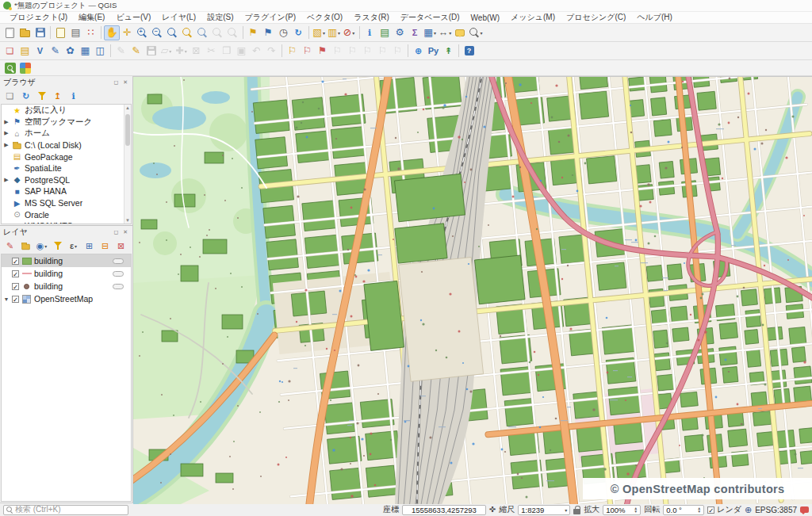  Describe the element at coordinates (655, 17) in the screenshot. I see `menu-item-12: ヘルプ(H)` at that location.